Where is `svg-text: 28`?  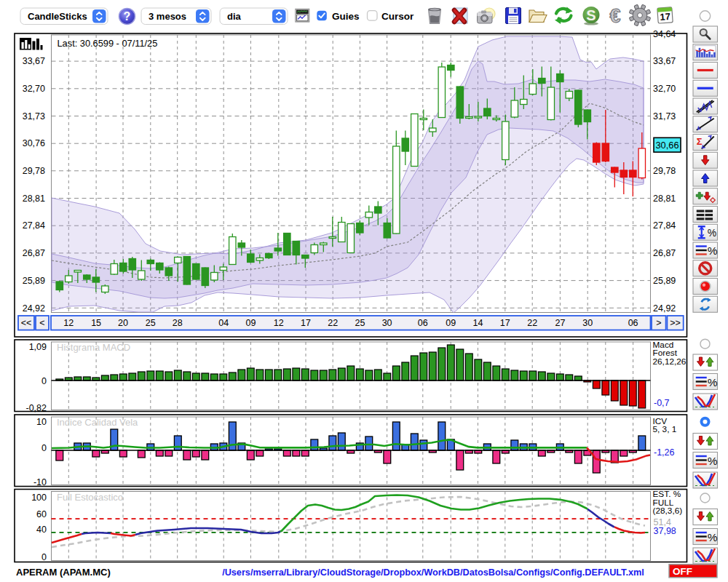
svg-text: 28 is located at coordinates (178, 323).